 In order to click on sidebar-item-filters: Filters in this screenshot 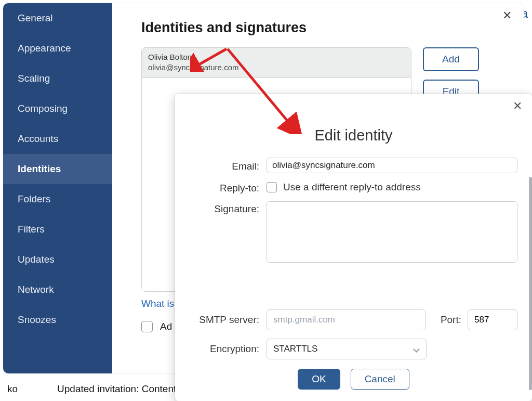, I will do `click(58, 229)`.